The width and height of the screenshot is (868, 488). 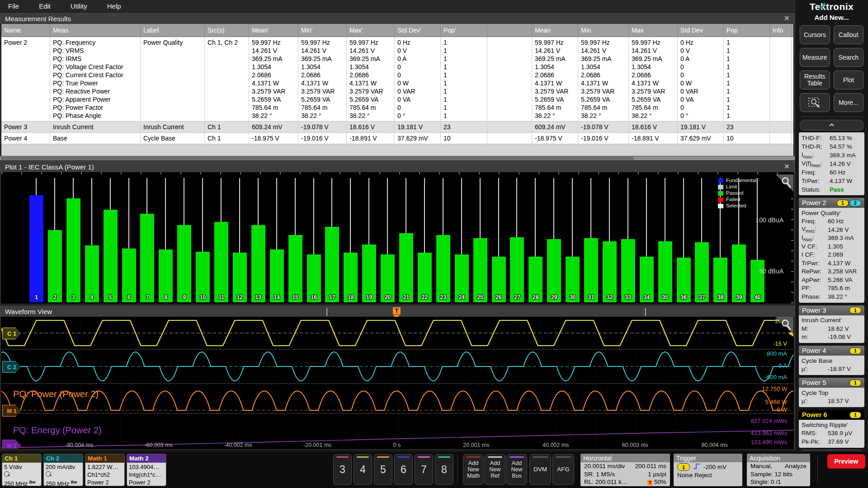 I want to click on channel-button-4: 4, so click(x=363, y=469).